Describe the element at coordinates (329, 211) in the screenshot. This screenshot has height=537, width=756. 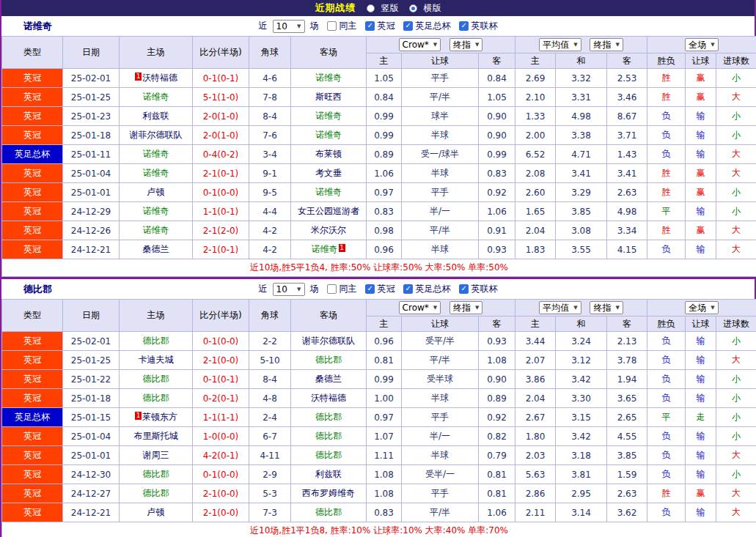
I see `team-name-link: 女王公园巡游者` at that location.